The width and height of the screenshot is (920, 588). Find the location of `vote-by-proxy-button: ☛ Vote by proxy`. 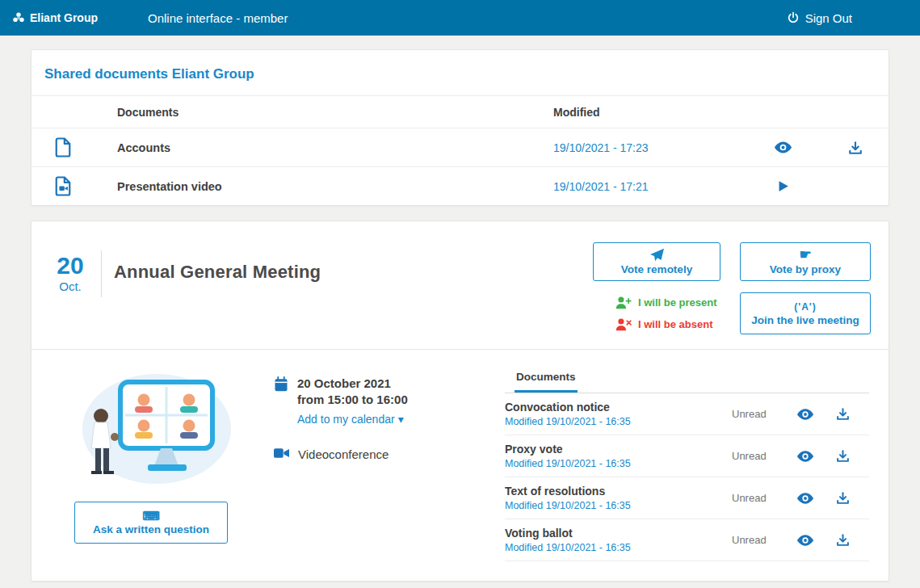

vote-by-proxy-button: ☛ Vote by proxy is located at coordinates (805, 262).